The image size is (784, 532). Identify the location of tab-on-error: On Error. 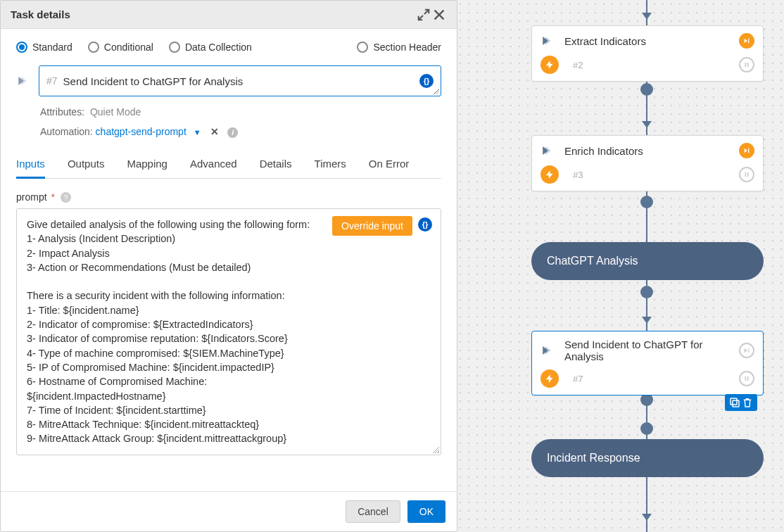
(389, 165).